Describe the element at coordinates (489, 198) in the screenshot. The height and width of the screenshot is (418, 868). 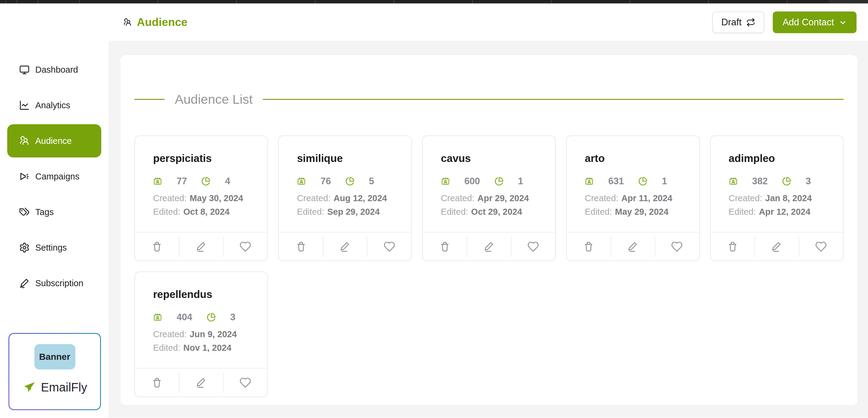
I see `audience-card: cavus 600 1 Created:Apr 29, 2024 Edited:…` at that location.